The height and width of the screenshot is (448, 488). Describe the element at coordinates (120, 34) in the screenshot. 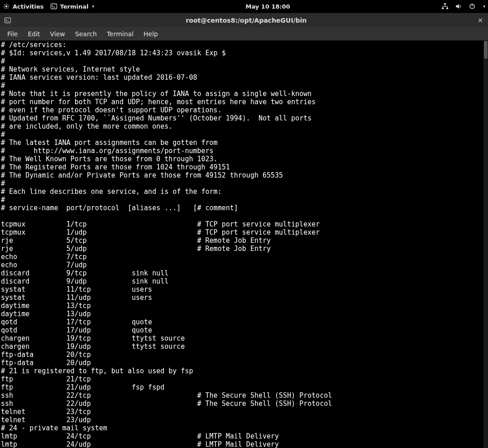

I see `menu-terminal: Terminal` at that location.